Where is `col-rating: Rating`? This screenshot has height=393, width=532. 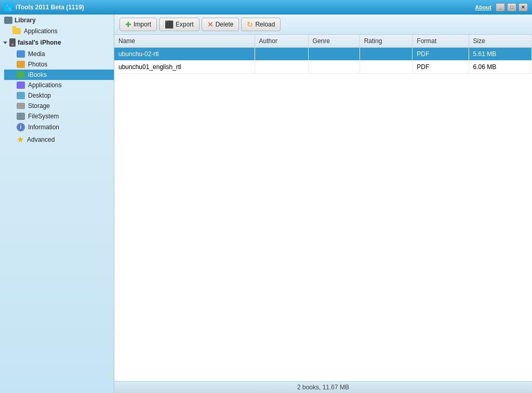
col-rating: Rating is located at coordinates (386, 42).